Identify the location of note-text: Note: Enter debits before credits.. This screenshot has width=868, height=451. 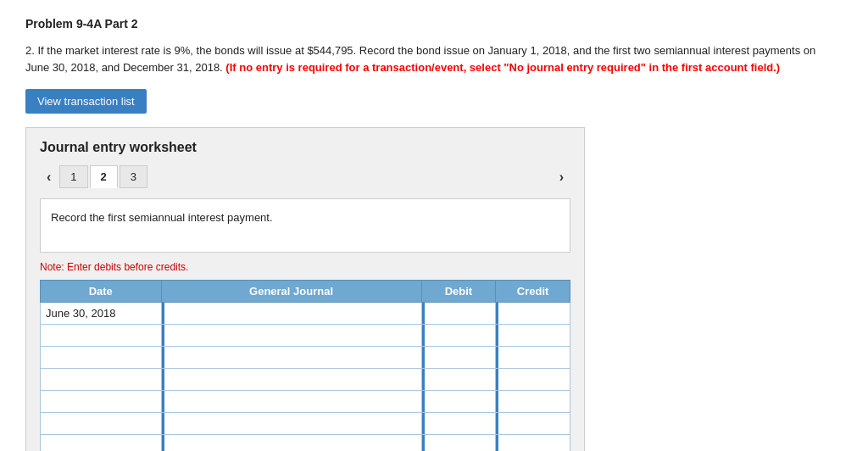
(305, 267).